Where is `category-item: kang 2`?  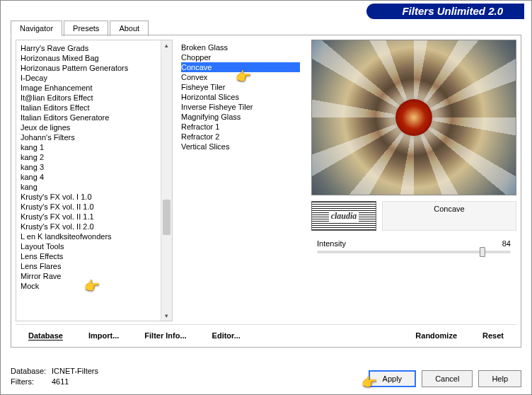 category-item: kang 2 is located at coordinates (94, 157).